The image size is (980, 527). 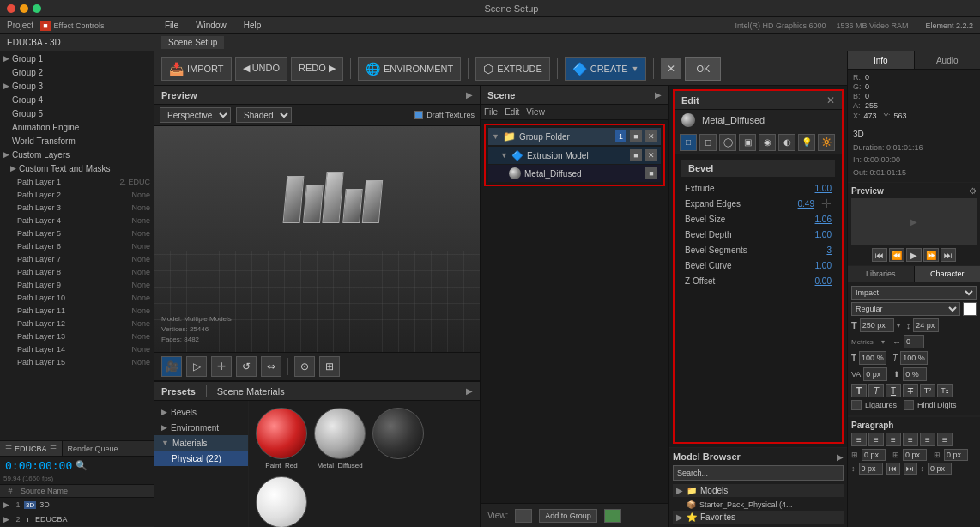 I want to click on libraries-tab: Libraries, so click(x=881, y=274).